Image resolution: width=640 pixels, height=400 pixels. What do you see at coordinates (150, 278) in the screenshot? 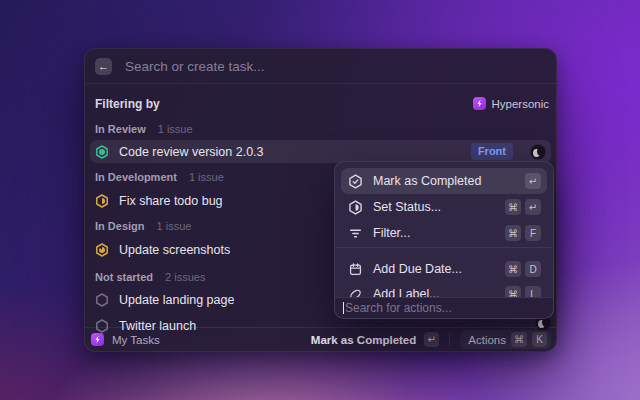
I see `section-header-not-started: Not started 2 issues` at bounding box center [150, 278].